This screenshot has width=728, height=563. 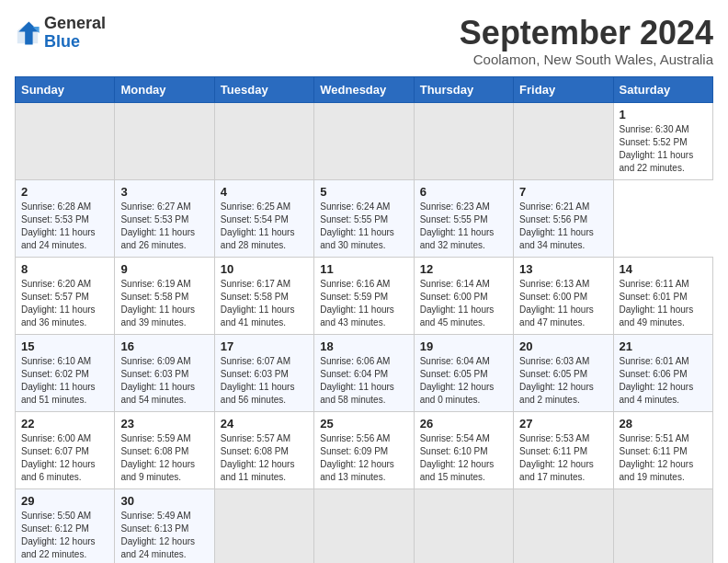 What do you see at coordinates (64, 500) in the screenshot?
I see `day-number: 29` at bounding box center [64, 500].